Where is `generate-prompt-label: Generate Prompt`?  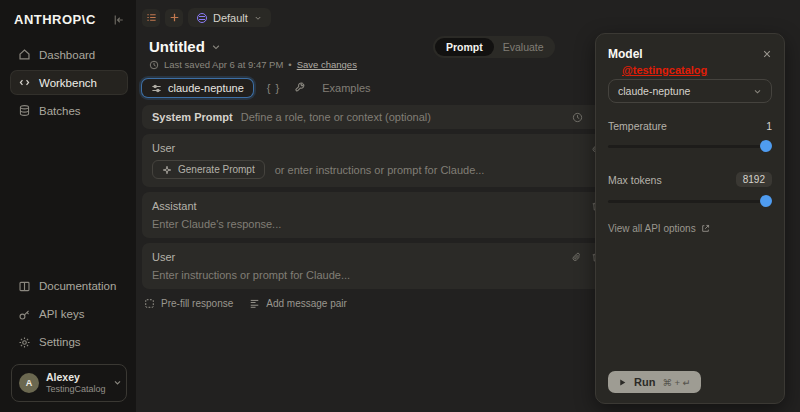 generate-prompt-label: Generate Prompt is located at coordinates (216, 170).